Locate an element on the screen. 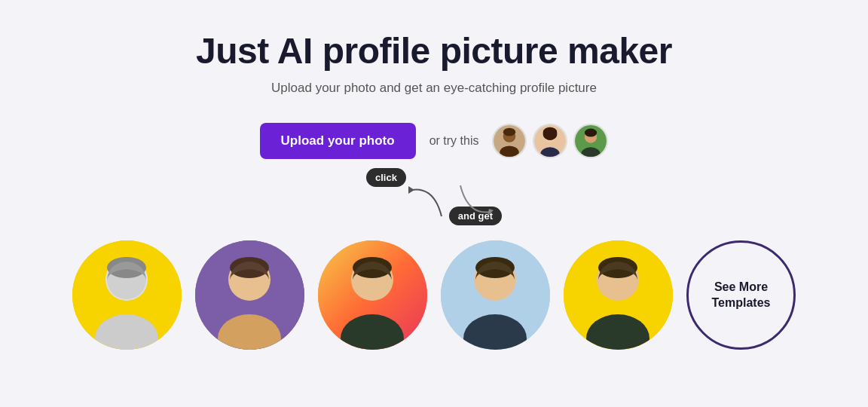  see-more-label: See More Templates is located at coordinates (741, 295).